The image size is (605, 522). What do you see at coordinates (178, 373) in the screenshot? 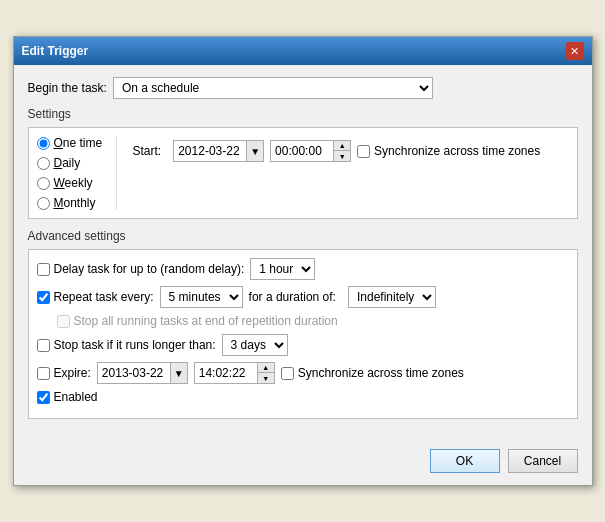
I see `expire-date-calendar-btn: ▼` at bounding box center [178, 373].